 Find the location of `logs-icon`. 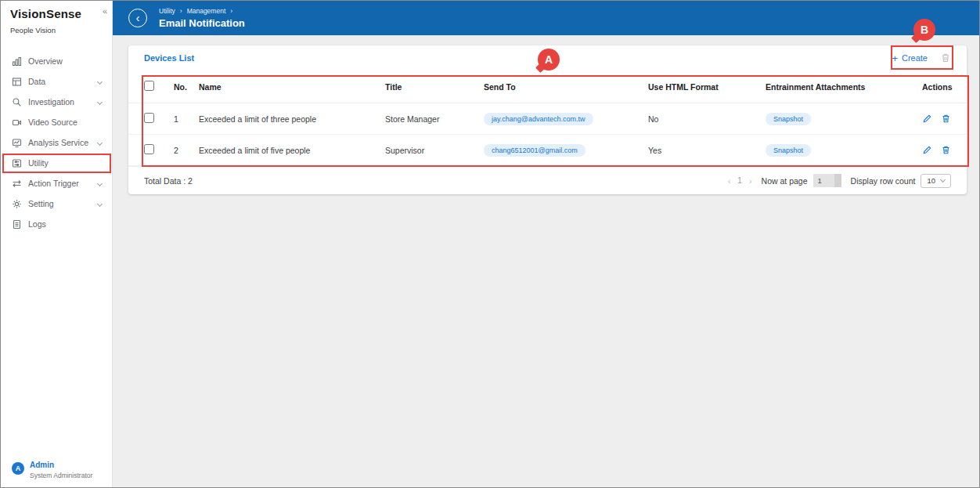

logs-icon is located at coordinates (17, 224).